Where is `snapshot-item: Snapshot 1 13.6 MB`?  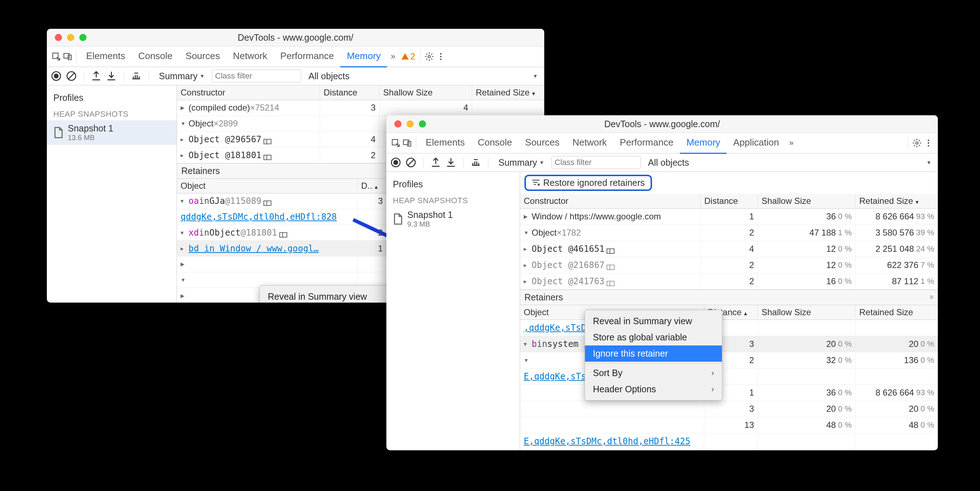
snapshot-item: Snapshot 1 13.6 MB is located at coordinates (112, 132).